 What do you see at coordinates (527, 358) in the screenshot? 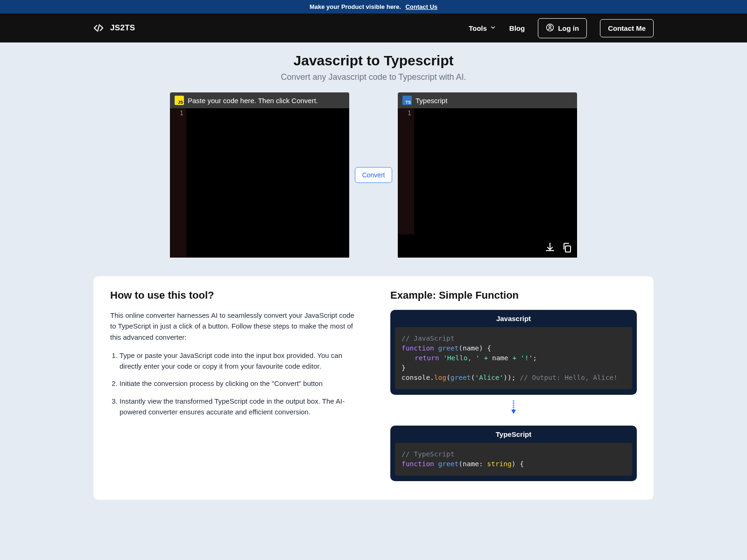
I see `code-token: '!'` at bounding box center [527, 358].